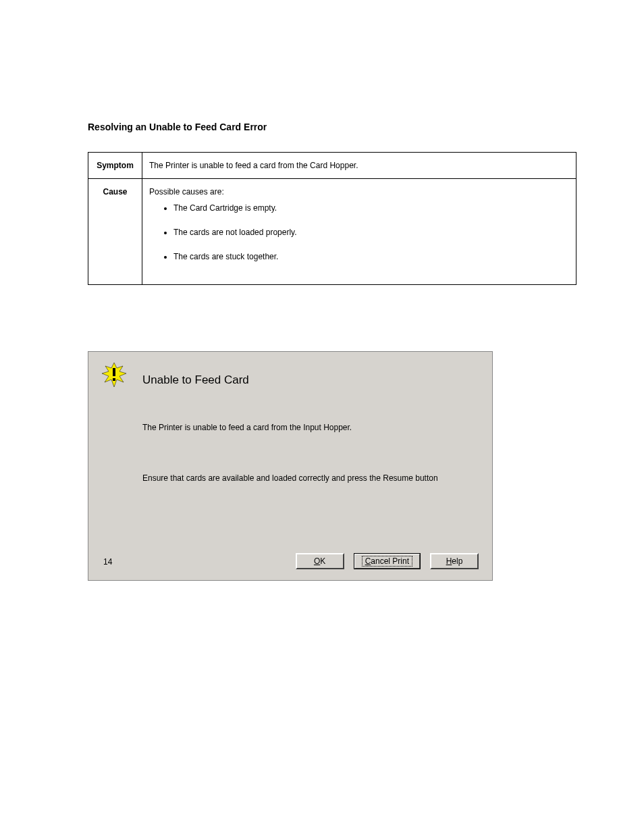 The width and height of the screenshot is (644, 834). I want to click on dialog-title: Unable to Feed Card, so click(196, 380).